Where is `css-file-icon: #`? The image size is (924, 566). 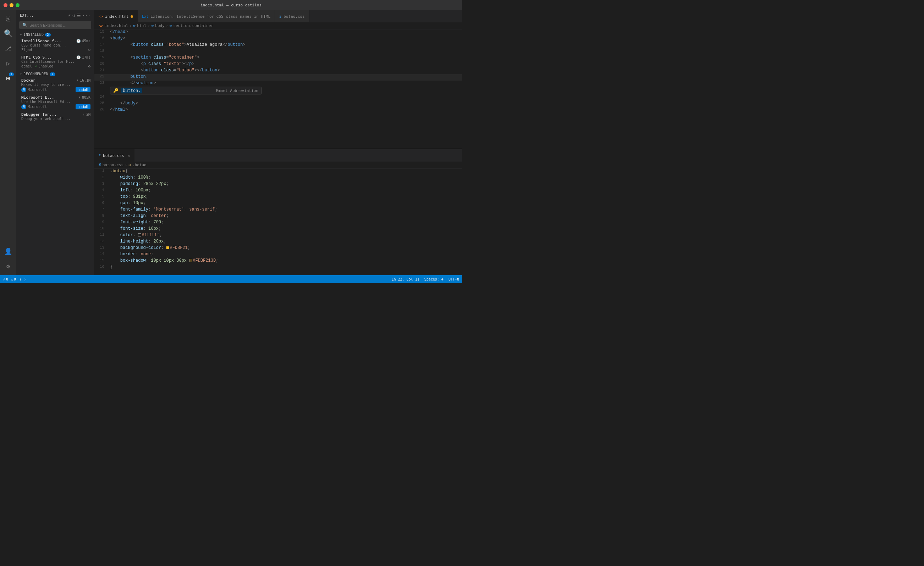 css-file-icon: # is located at coordinates (280, 17).